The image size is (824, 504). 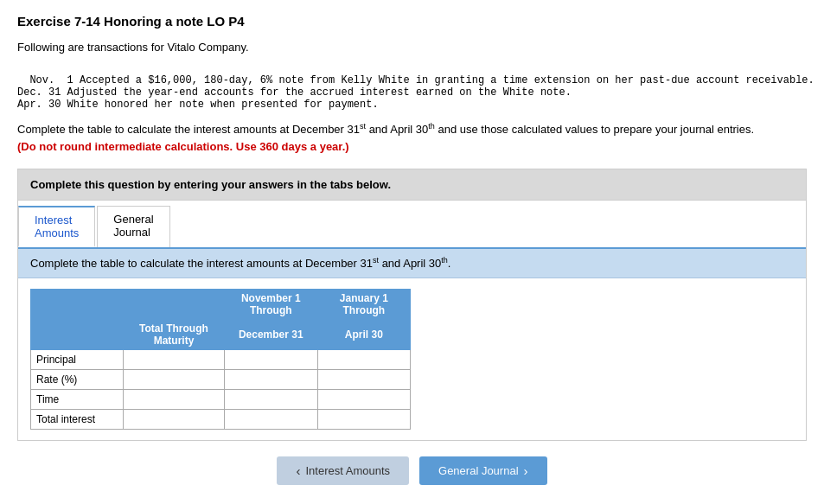 What do you see at coordinates (133, 226) in the screenshot?
I see `tab-general-journal: GeneralJournal` at bounding box center [133, 226].